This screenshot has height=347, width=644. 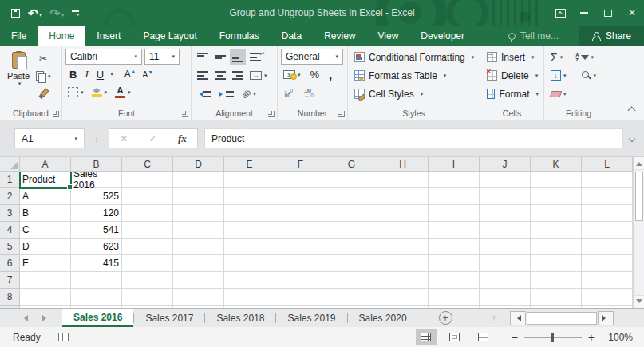 What do you see at coordinates (415, 94) in the screenshot?
I see `cell-styles-button: Cell Styles▾` at bounding box center [415, 94].